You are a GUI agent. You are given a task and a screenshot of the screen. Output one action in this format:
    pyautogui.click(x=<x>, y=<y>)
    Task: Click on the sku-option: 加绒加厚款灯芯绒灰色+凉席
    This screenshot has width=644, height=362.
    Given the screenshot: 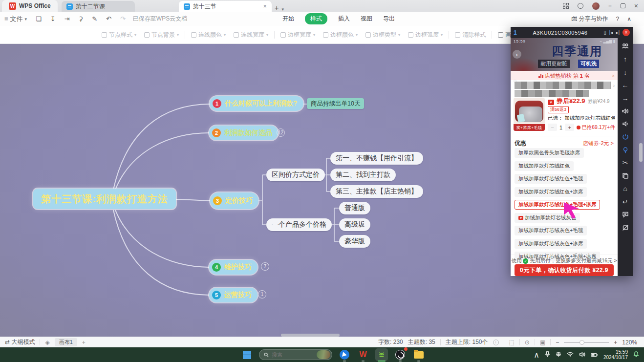 What is the action you would take?
    pyautogui.click(x=551, y=244)
    